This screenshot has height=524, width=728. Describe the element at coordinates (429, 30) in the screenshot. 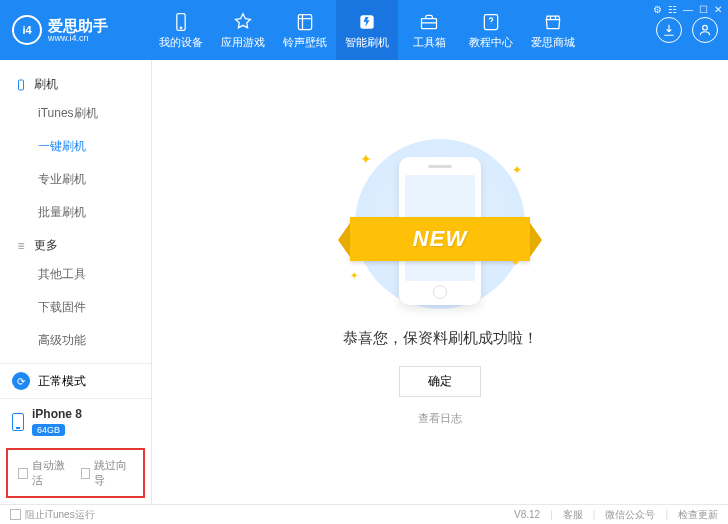

I see `nav-item-tools: 工具箱` at that location.